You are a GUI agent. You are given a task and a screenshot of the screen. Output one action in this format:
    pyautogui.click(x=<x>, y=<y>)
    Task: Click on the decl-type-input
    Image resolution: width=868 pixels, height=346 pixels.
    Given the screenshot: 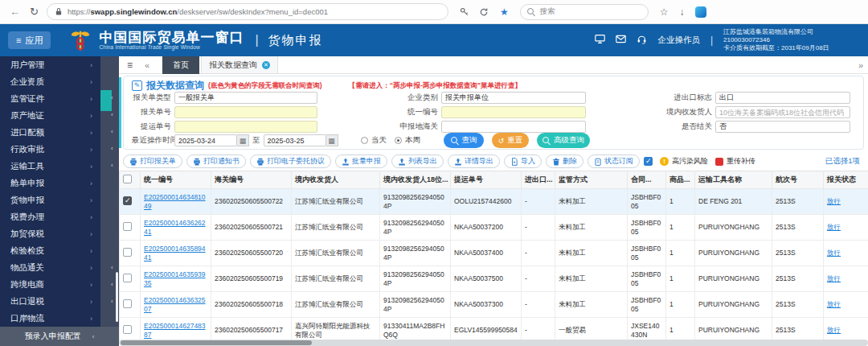 What is the action you would take?
    pyautogui.click(x=246, y=98)
    